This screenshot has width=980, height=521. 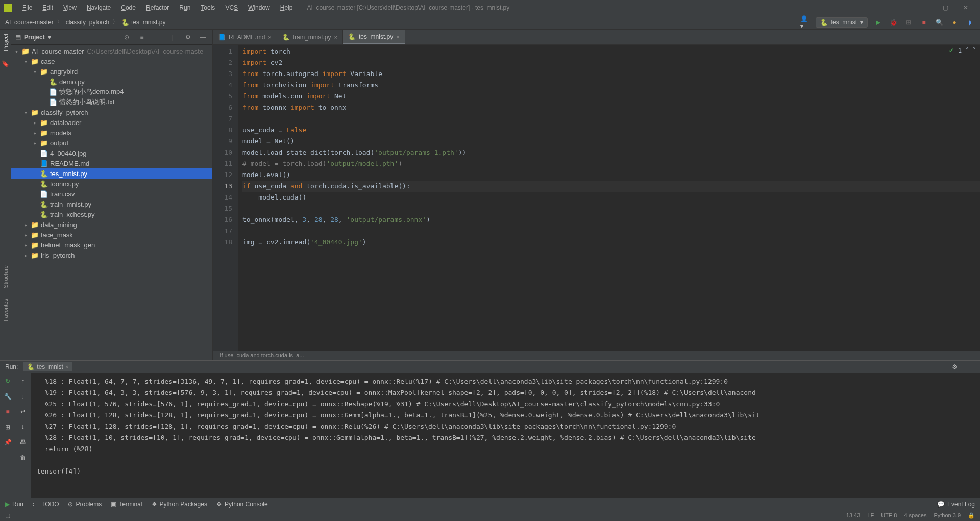 I want to click on wrap-icon: ↵, so click(x=23, y=412).